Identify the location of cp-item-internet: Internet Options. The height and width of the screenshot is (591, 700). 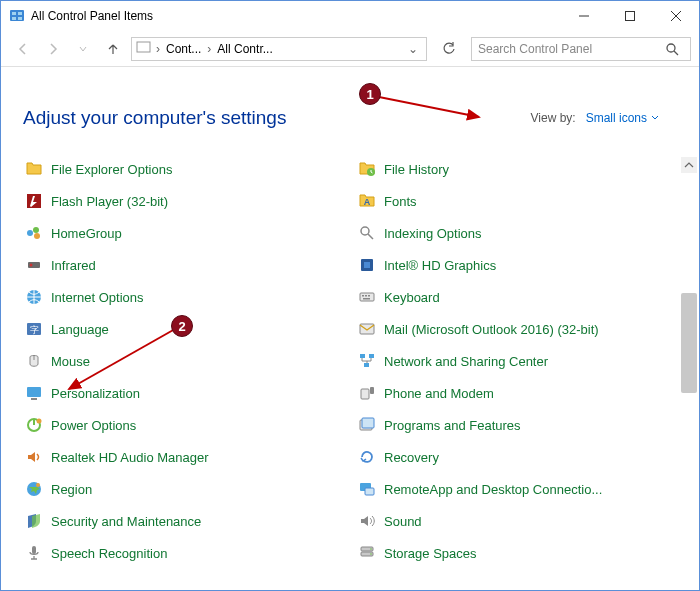
(184, 297).